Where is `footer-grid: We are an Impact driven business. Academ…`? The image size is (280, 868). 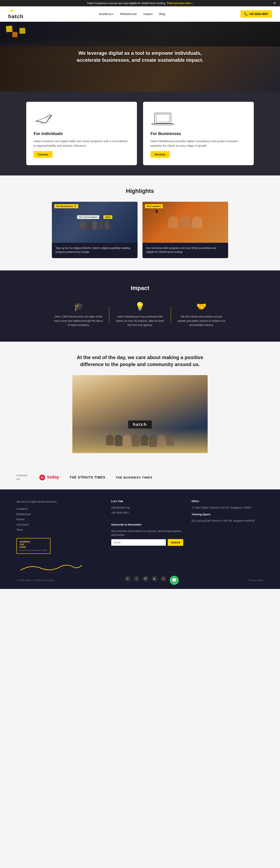
footer-grid: We are an Impact driven business. Academ… is located at coordinates (140, 527).